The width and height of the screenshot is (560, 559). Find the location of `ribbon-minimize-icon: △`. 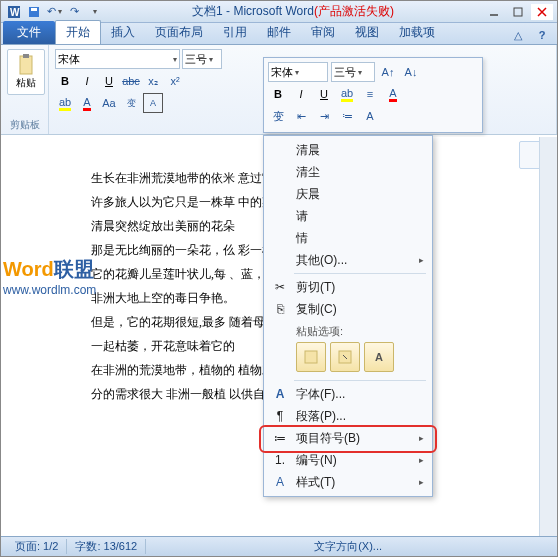

ribbon-minimize-icon: △ is located at coordinates (518, 35).